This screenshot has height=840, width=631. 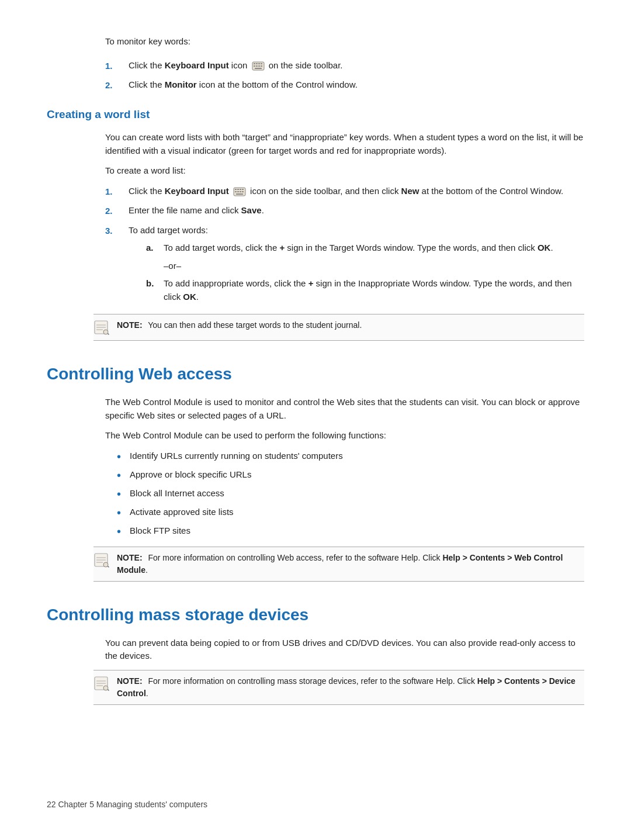 I want to click on wl-step2-bold: Save, so click(x=251, y=210).